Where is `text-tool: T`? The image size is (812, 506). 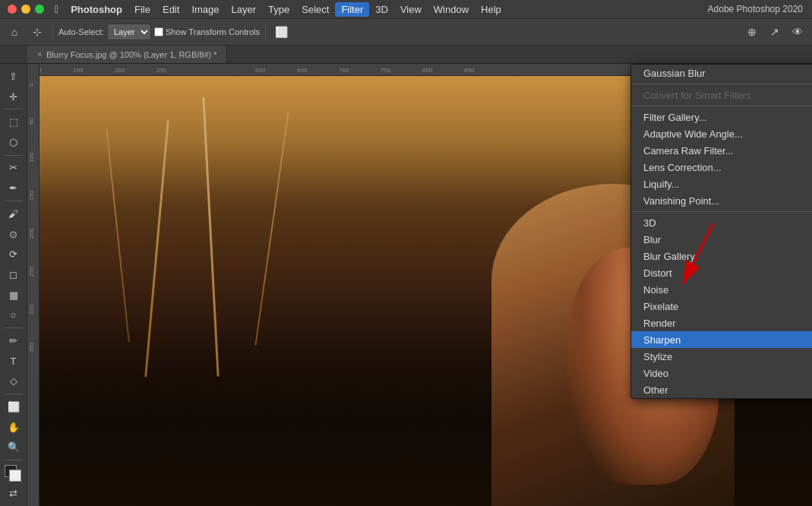
text-tool: T is located at coordinates (14, 362).